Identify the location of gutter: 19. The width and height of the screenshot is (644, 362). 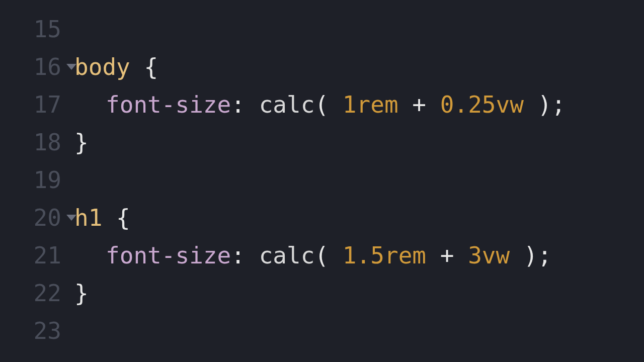
(33, 180).